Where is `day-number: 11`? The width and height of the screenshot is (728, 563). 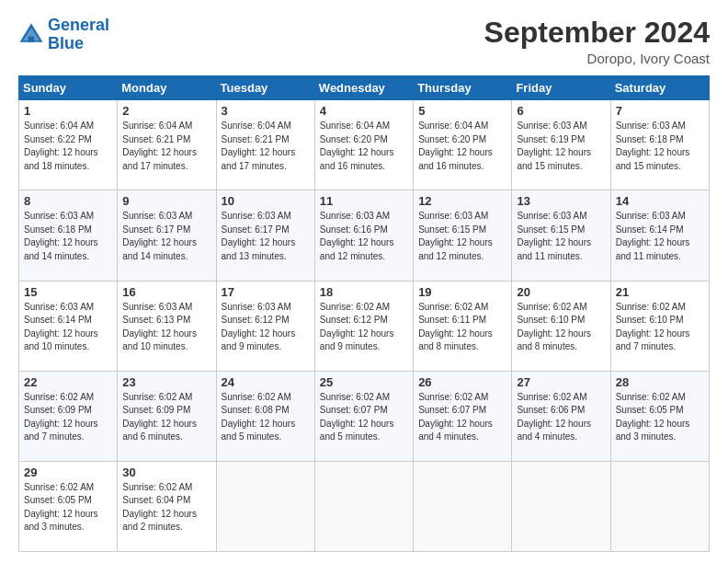 day-number: 11 is located at coordinates (364, 201).